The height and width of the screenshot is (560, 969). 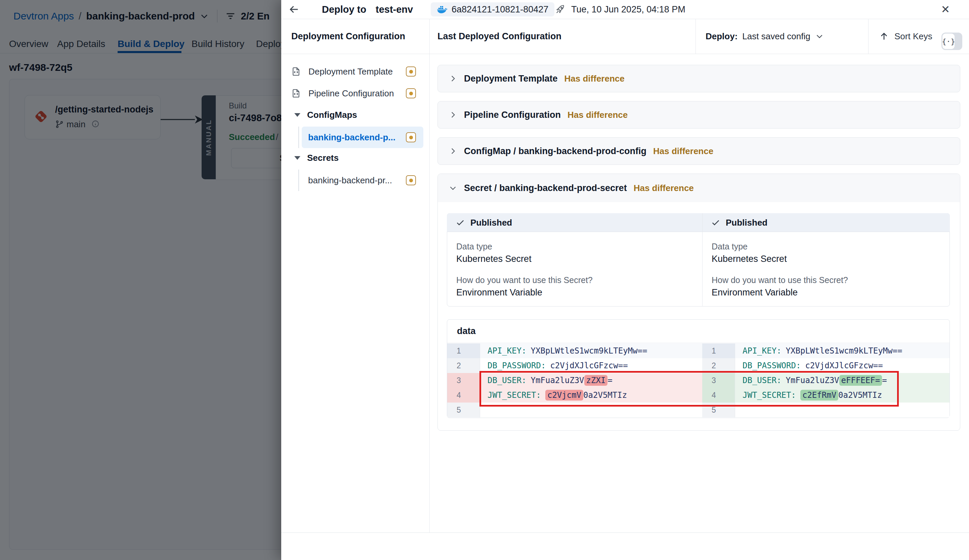 What do you see at coordinates (625, 546) in the screenshot?
I see `modal-footer-bar` at bounding box center [625, 546].